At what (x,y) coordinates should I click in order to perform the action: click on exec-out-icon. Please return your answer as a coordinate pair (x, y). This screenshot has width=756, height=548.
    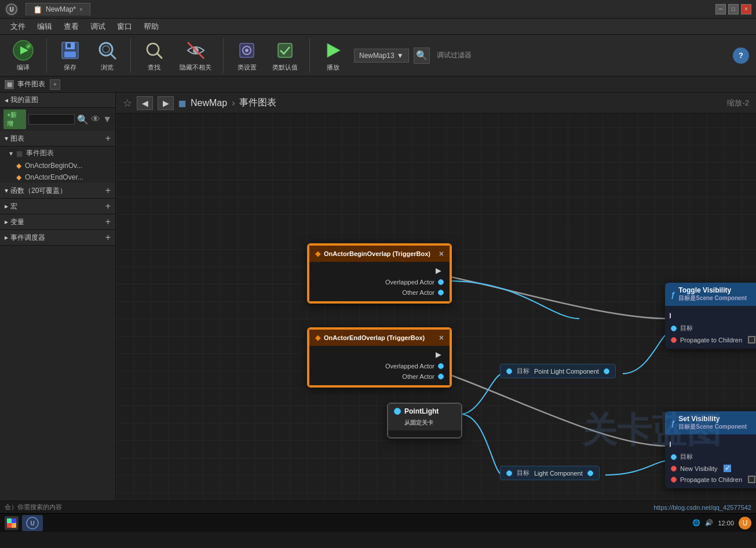
    Looking at the image, I should click on (440, 271).